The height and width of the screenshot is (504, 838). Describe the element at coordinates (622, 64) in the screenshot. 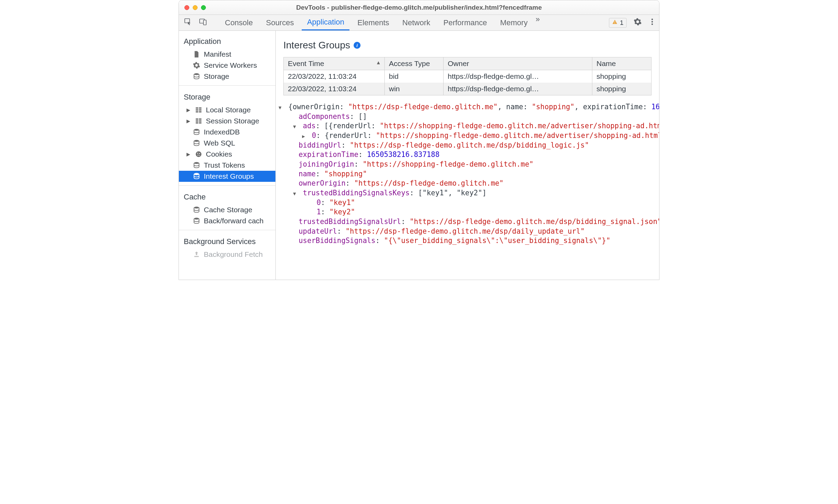

I see `col-name: Name` at that location.